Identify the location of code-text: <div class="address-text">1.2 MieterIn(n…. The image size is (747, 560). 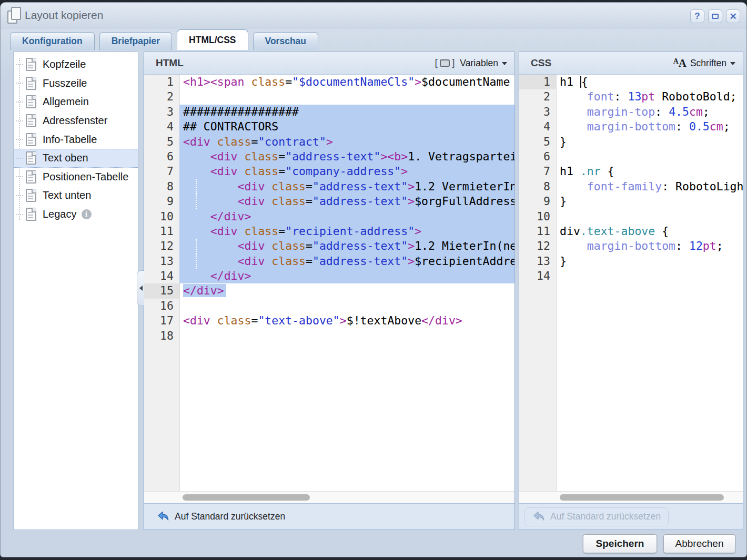
(347, 246).